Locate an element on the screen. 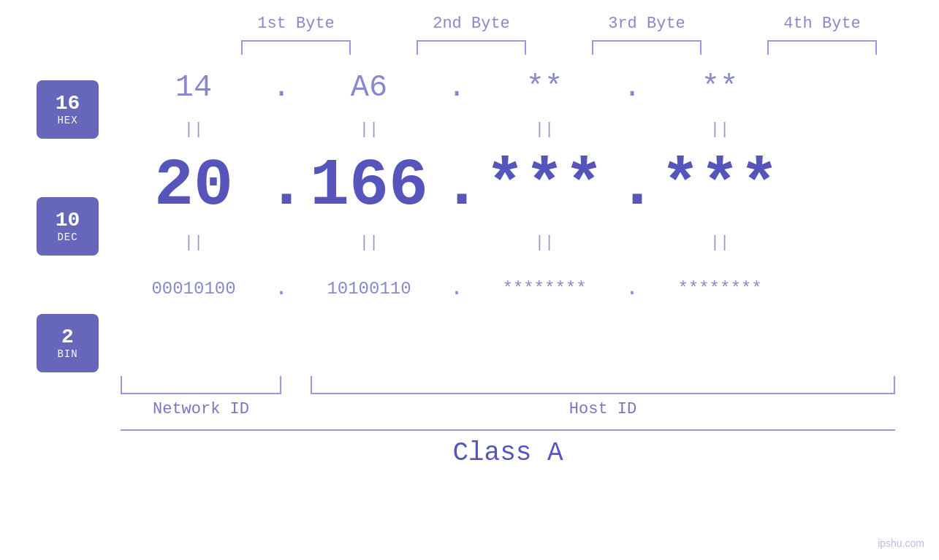 This screenshot has width=939, height=560. equals-row-1: || || || || is located at coordinates (530, 130).